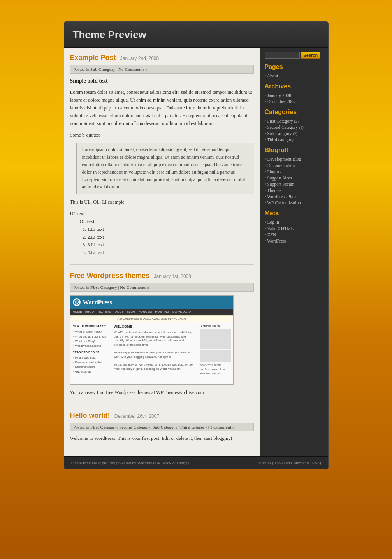  Describe the element at coordinates (283, 140) in the screenshot. I see `cat-link-third: Third category (1)` at that location.